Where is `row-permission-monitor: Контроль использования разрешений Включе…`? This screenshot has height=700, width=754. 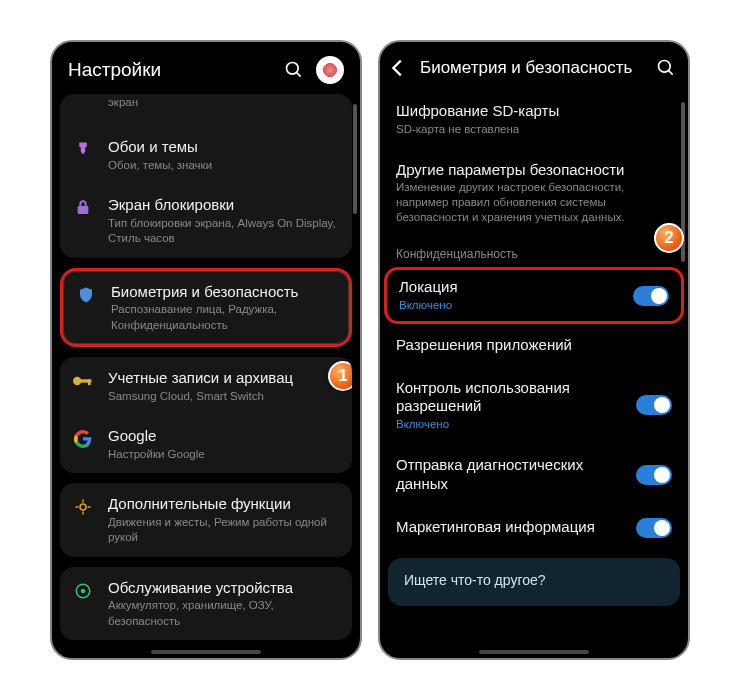
row-permission-monitor: Контроль использования разрешений Включе… is located at coordinates (534, 406).